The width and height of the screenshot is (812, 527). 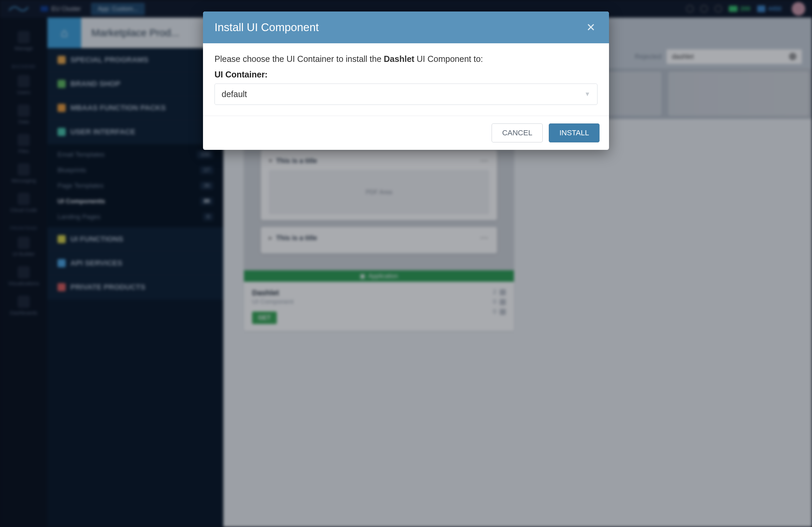 What do you see at coordinates (591, 27) in the screenshot?
I see `modal-close-button: ✕` at bounding box center [591, 27].